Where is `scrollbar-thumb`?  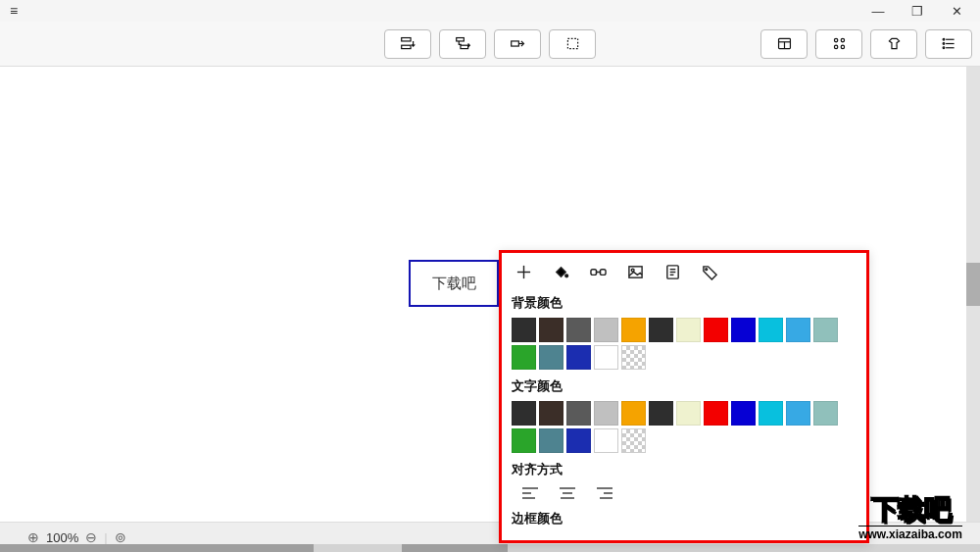 scrollbar-thumb is located at coordinates (973, 284).